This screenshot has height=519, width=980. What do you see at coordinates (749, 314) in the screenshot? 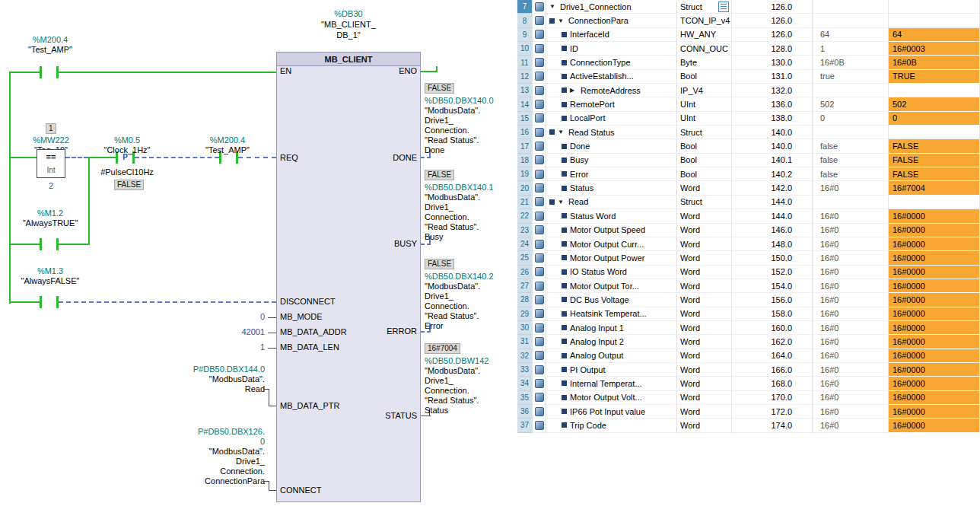
I see `db-table-row: 29 Heatsink Temperat... Word 158.0 16#0 …` at bounding box center [749, 314].